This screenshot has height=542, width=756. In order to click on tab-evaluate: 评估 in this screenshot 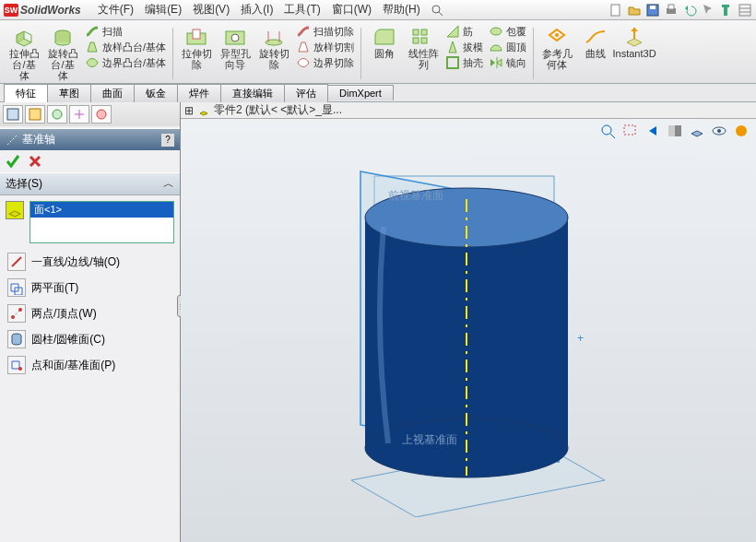, I will do `click(306, 93)`.